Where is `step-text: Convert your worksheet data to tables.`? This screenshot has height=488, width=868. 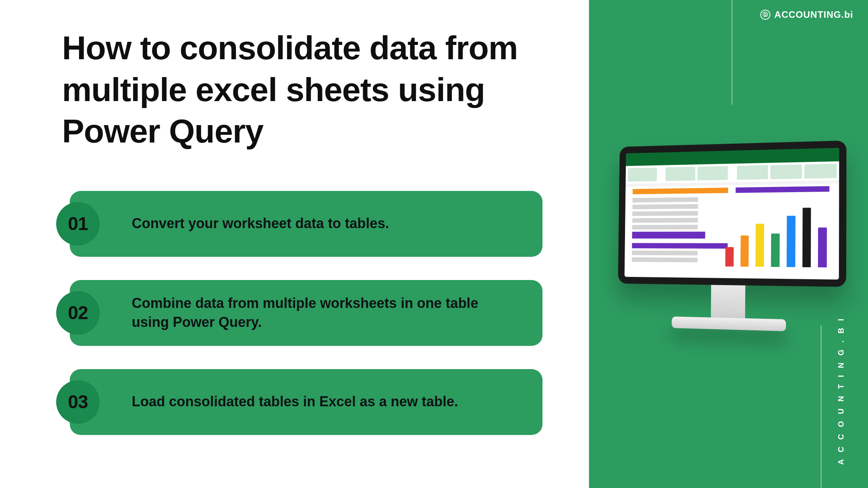
step-text: Convert your worksheet data to tables. is located at coordinates (260, 224).